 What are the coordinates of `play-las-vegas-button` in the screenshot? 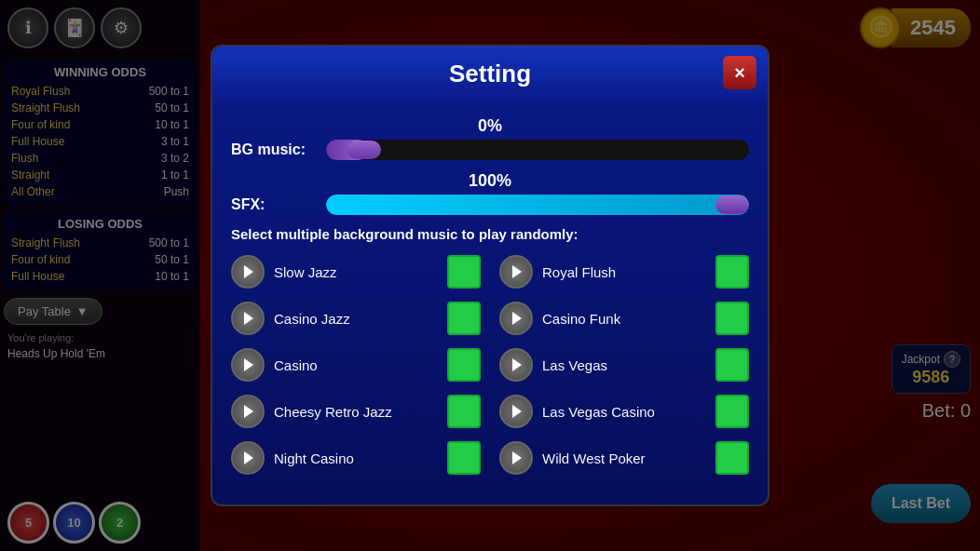 It's located at (516, 365).